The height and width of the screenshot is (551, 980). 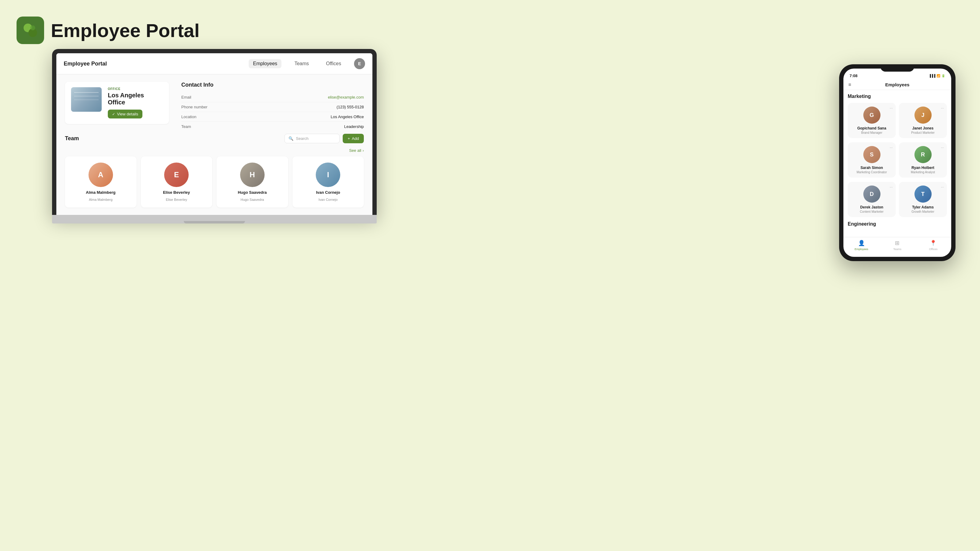 What do you see at coordinates (215, 132) in the screenshot?
I see `laptop-screen-wrapper: Employee Portal Employees Teams Offices …` at bounding box center [215, 132].